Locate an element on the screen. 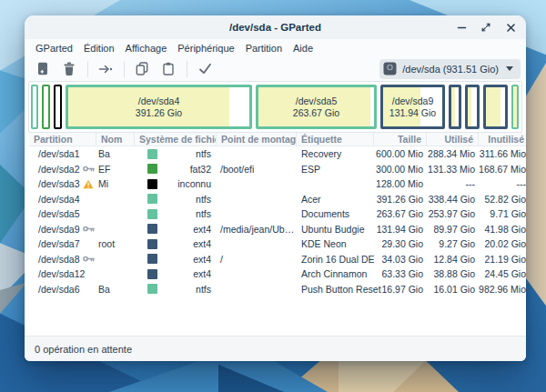 Image resolution: width=546 pixels, height=392 pixels. table-row-sda4: /dev/sda4ntfsAcer391.26 Gio338.44 Gio52.… is located at coordinates (278, 200).